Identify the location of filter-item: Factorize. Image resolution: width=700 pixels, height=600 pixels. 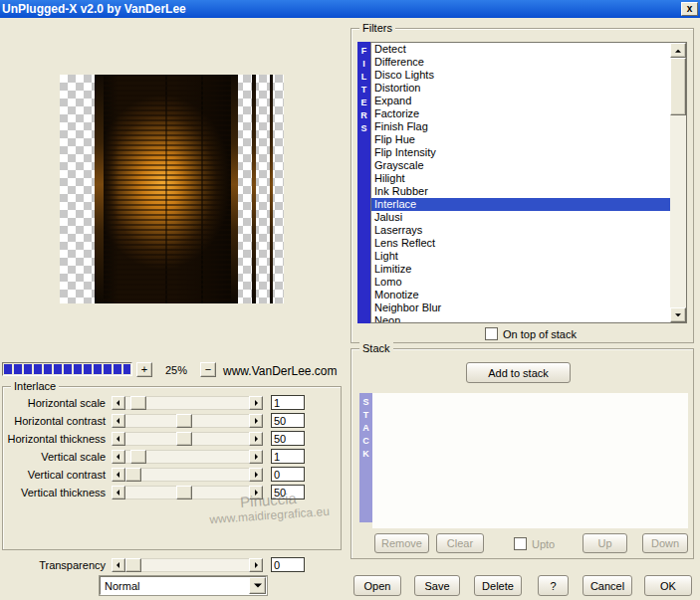
(521, 113).